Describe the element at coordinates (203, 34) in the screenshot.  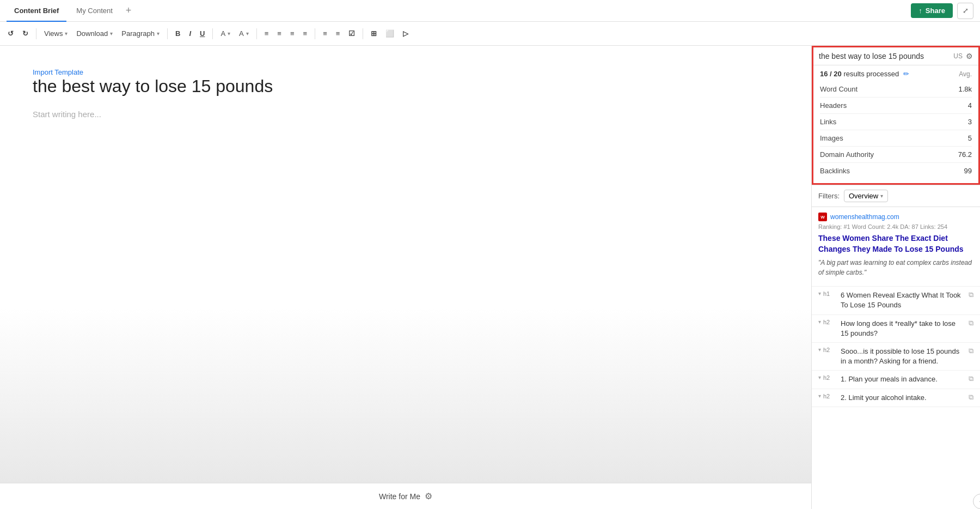
I see `underline-button: U` at that location.